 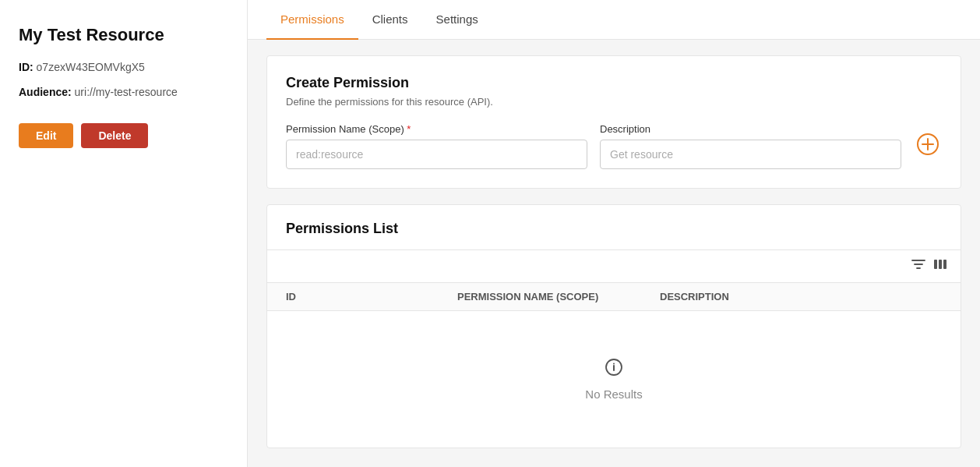 I want to click on create-permission-title: Create Permission, so click(x=614, y=83).